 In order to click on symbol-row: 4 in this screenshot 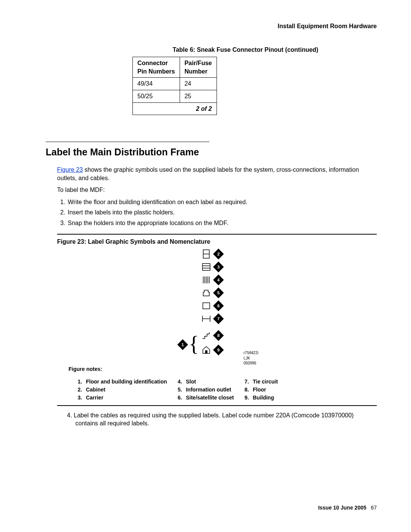, I will do `click(212, 280)`.